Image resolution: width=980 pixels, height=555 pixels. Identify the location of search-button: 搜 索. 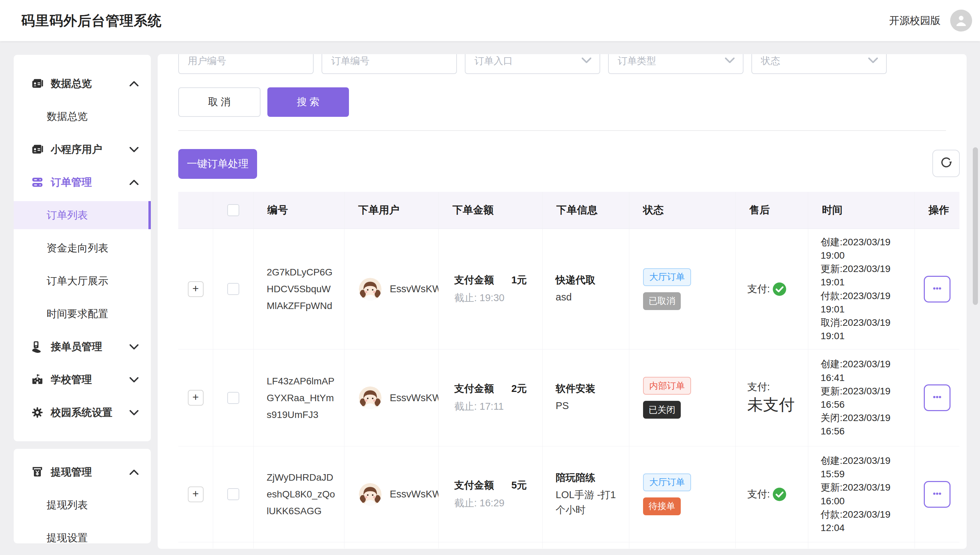
(308, 102).